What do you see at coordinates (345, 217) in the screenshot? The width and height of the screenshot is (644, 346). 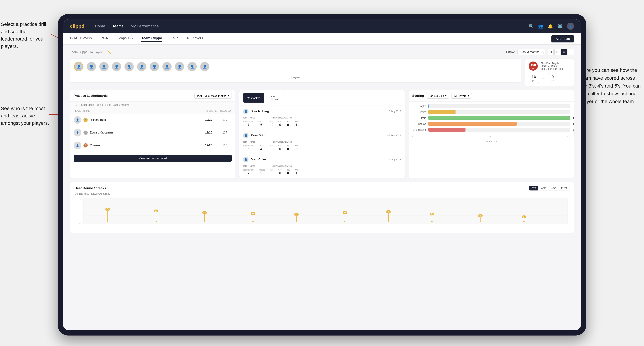 I see `streak-pin-4x-1: 4x` at bounding box center [345, 217].